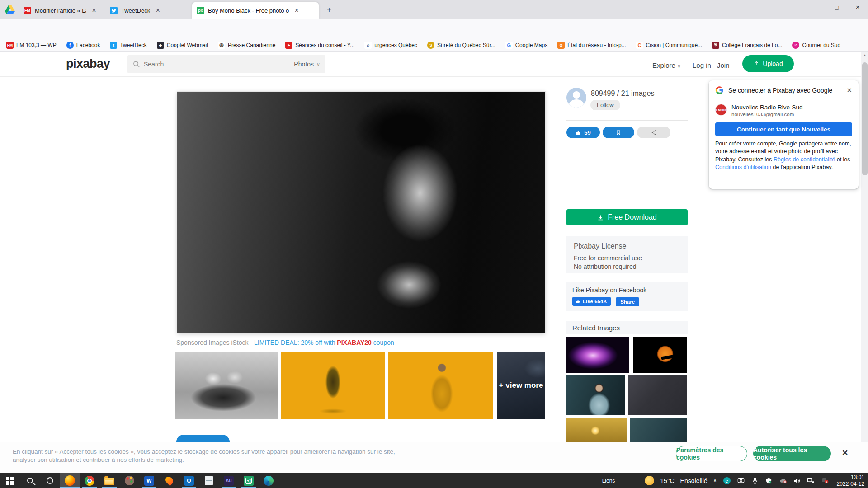 Image resolution: width=868 pixels, height=488 pixels. What do you see at coordinates (723, 65) in the screenshot?
I see `join-link: Join` at bounding box center [723, 65].